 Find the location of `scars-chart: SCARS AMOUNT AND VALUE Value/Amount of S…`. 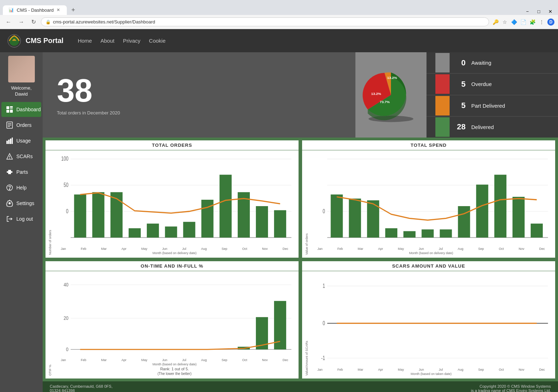

scars-chart: SCARS AMOUNT AND VALUE Value/Amount of S… is located at coordinates (429, 320).